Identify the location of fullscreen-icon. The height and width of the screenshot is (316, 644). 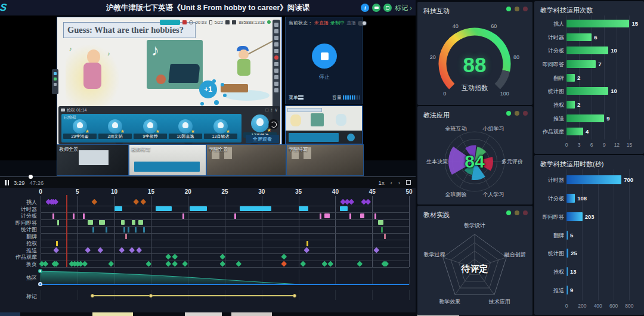
(408, 182).